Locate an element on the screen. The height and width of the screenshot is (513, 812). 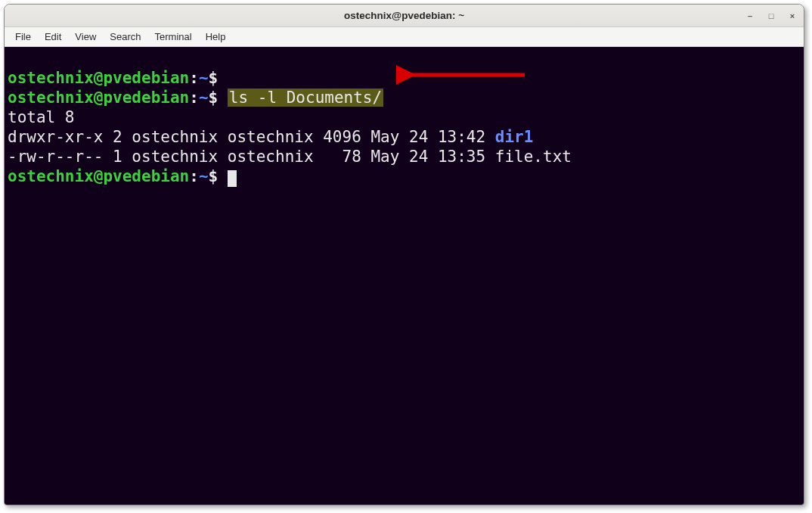
minimize-button: – is located at coordinates (750, 16).